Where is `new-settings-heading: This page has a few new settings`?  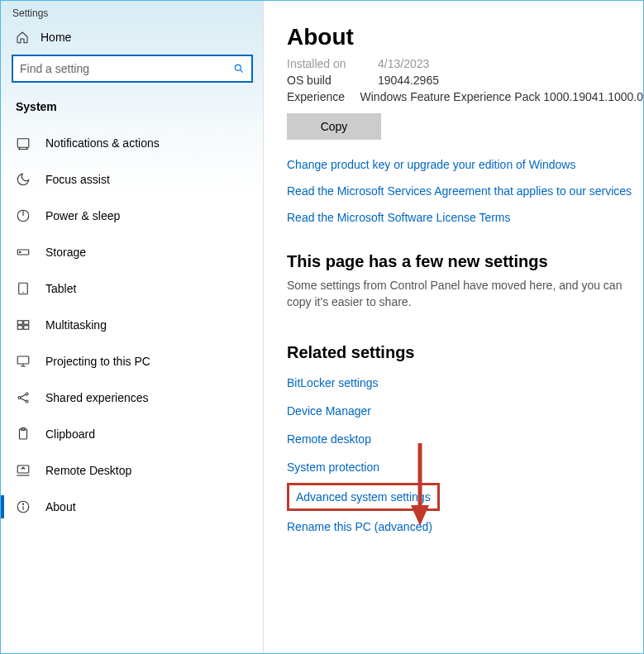 new-settings-heading: This page has a few new settings is located at coordinates (465, 261).